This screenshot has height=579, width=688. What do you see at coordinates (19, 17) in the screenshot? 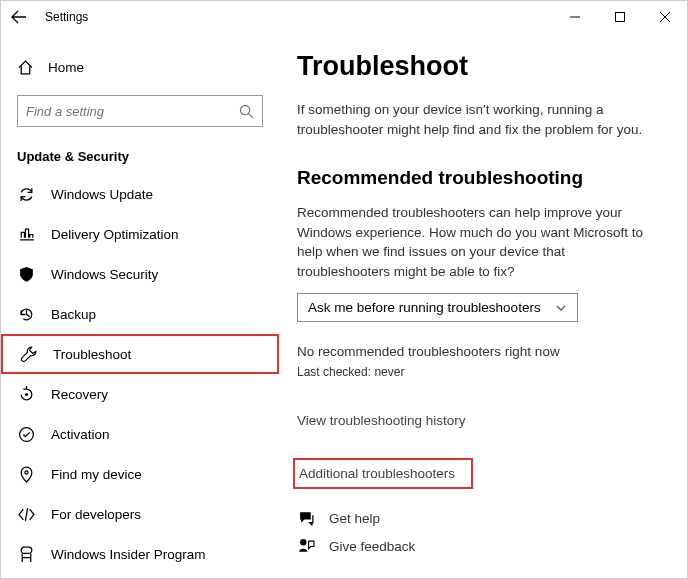
I see `back-button` at bounding box center [19, 17].